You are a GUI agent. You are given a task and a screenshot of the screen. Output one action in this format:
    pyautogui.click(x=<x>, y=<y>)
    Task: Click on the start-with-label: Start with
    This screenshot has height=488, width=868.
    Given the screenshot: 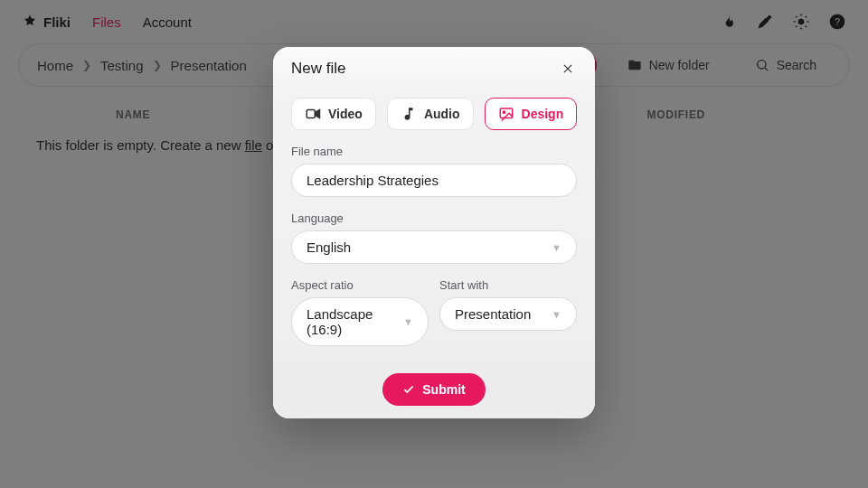 What is the action you would take?
    pyautogui.click(x=508, y=286)
    